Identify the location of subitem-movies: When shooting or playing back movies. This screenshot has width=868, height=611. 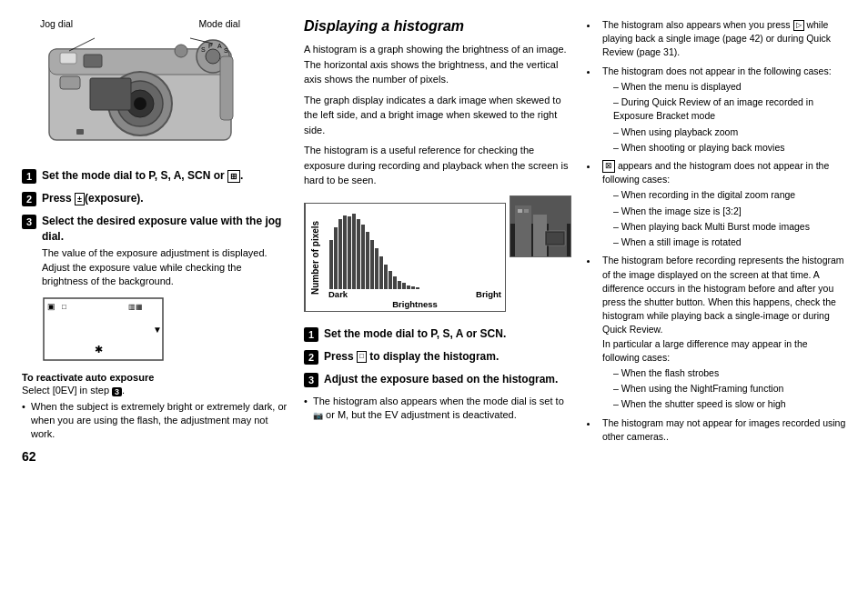
(728, 147).